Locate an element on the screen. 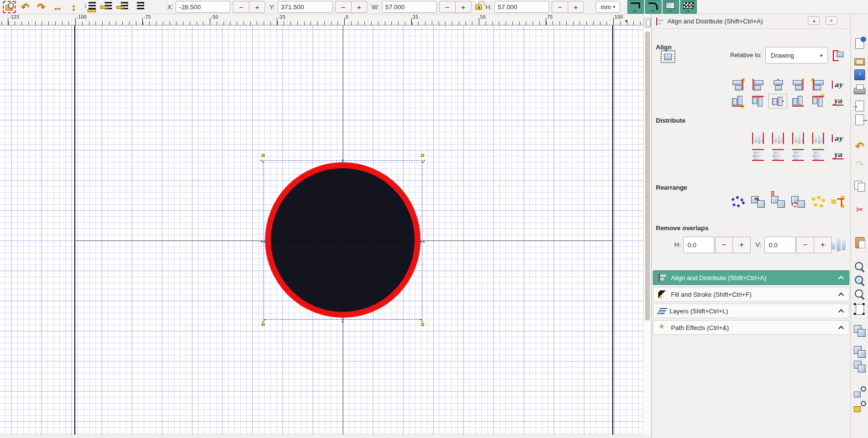 The image size is (868, 438). horizontal-ruler: ▼ -125-100-75-50-250255075100 is located at coordinates (322, 20).